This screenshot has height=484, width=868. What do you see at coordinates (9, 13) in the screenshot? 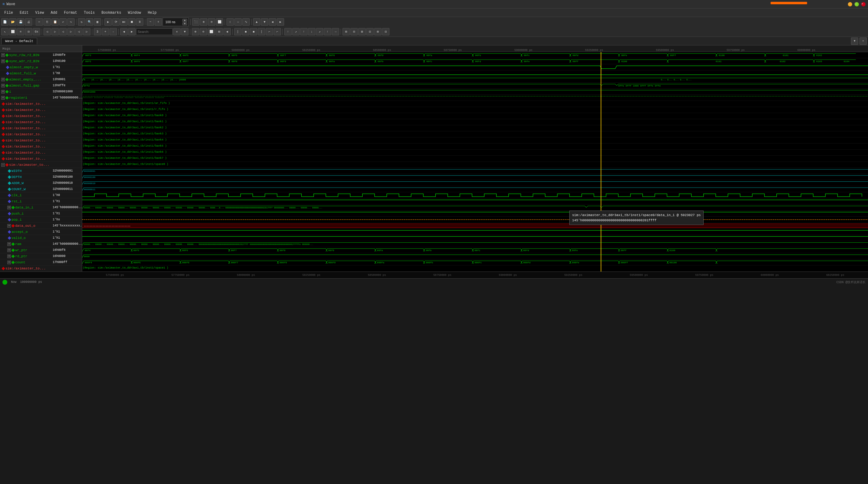
I see `menu-file: File` at bounding box center [9, 13].